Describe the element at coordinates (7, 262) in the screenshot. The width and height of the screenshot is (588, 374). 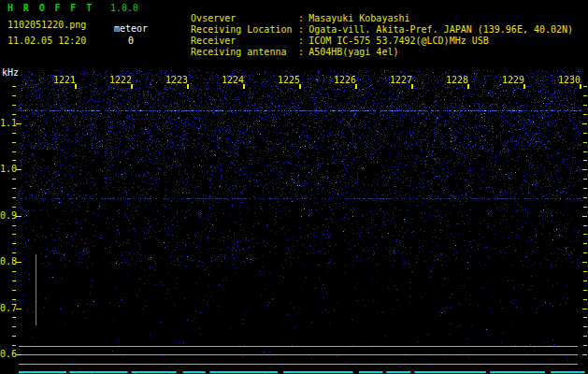
I see `yaxis-tick-label: 0.8` at that location.